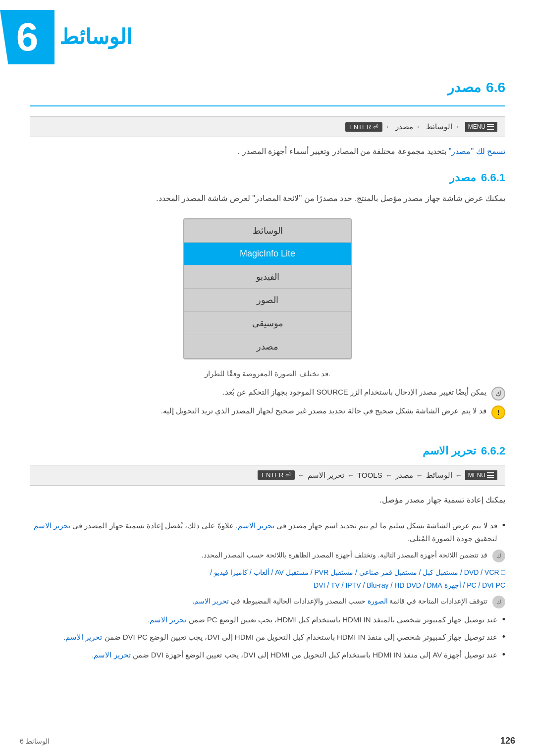  What do you see at coordinates (498, 412) in the screenshot?
I see `warning-icon: !` at bounding box center [498, 412].